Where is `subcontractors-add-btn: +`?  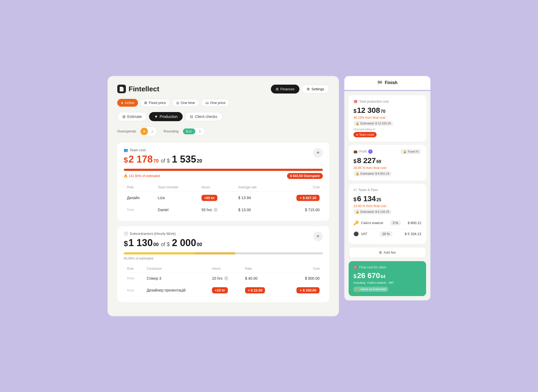 subcontractors-add-btn: + is located at coordinates (318, 236).